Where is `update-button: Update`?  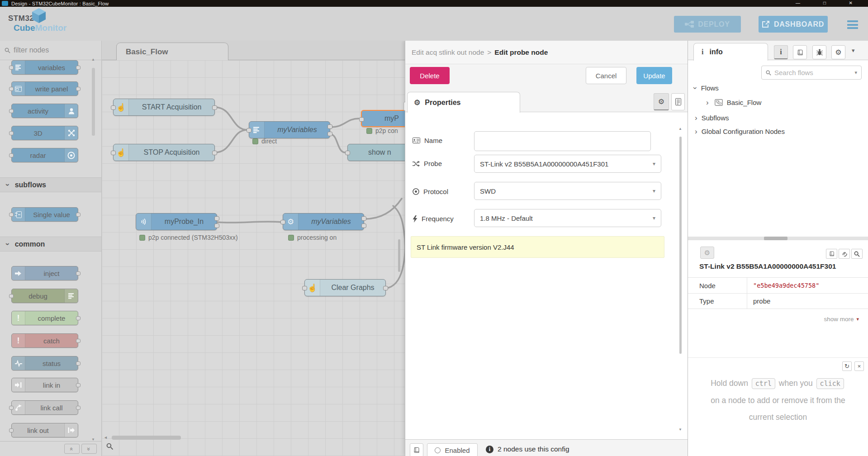
update-button: Update is located at coordinates (654, 76).